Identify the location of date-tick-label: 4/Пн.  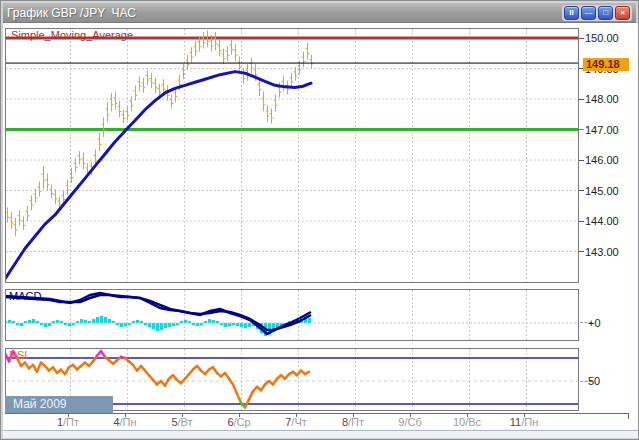
(124, 422).